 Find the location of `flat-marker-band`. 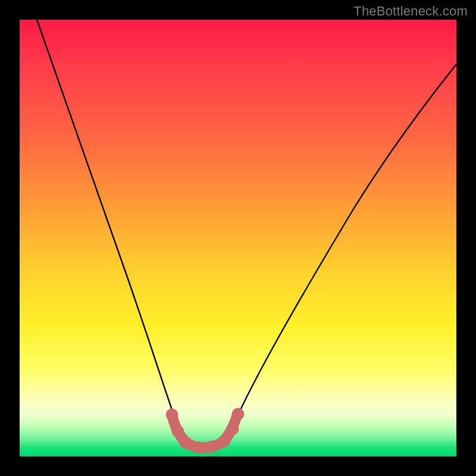

flat-marker-band is located at coordinates (205, 431).